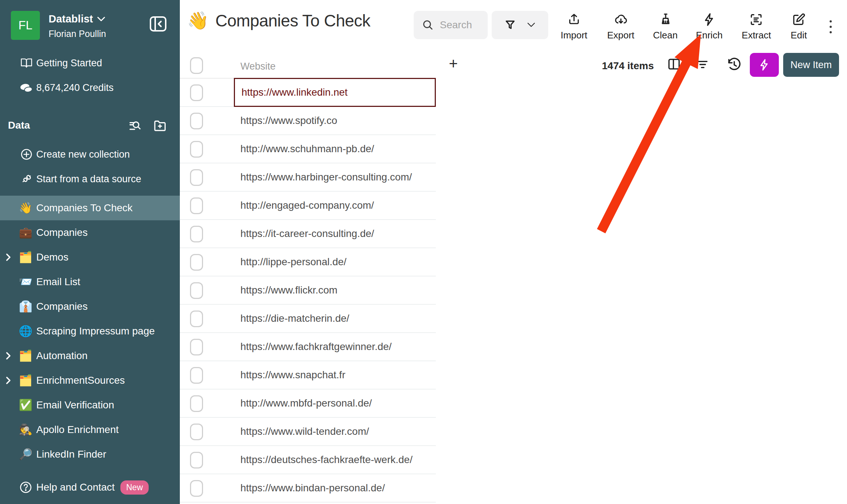 The image size is (847, 504). Describe the element at coordinates (308, 93) in the screenshot. I see `table-row: https://www.linkedin.net` at that location.